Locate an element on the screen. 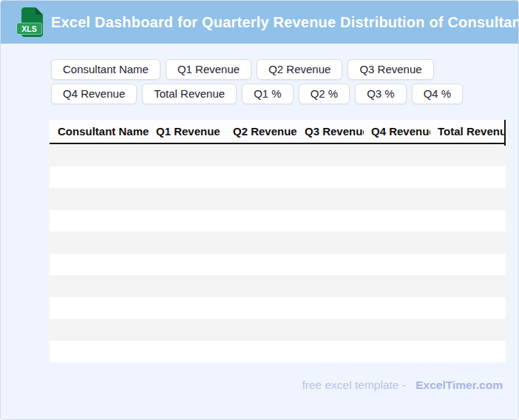  column-header-q3-revenue: Q3 Revenue is located at coordinates (330, 132).